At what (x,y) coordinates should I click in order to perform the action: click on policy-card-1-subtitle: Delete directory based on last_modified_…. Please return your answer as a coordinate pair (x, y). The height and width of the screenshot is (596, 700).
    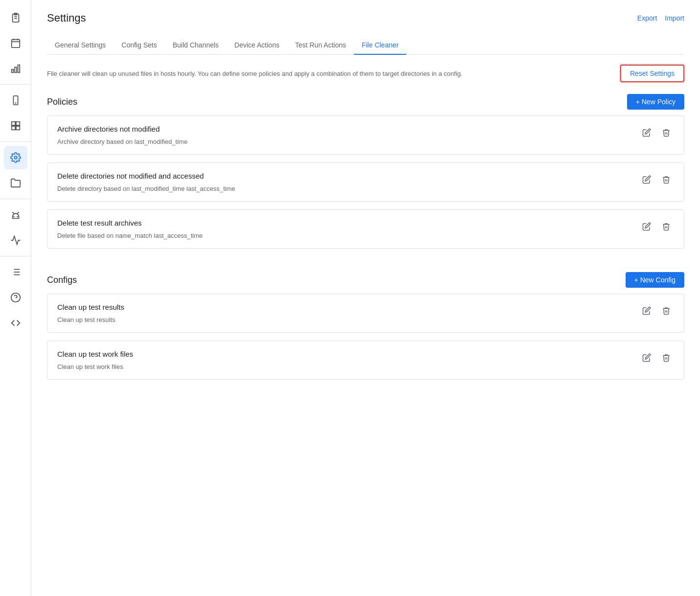
    Looking at the image, I should click on (348, 189).